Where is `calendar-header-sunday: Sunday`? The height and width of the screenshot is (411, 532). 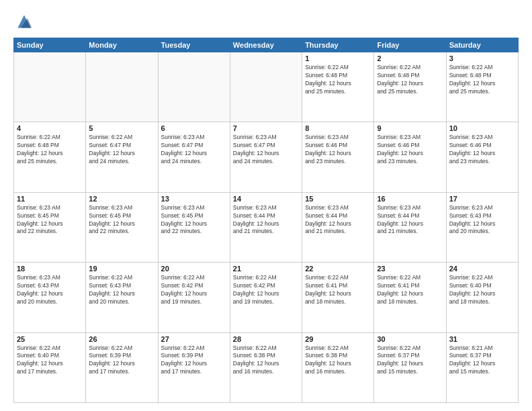
calendar-header-sunday: Sunday is located at coordinates (50, 46).